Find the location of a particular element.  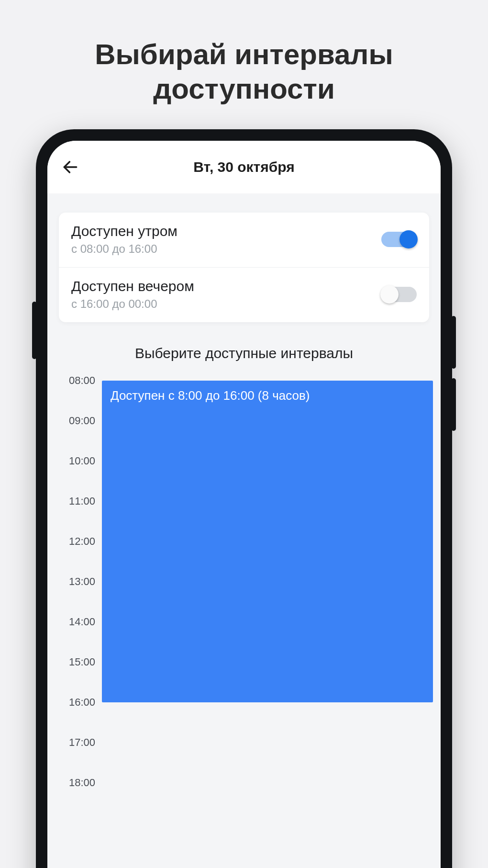

hour-label: 14:00 is located at coordinates (77, 622).